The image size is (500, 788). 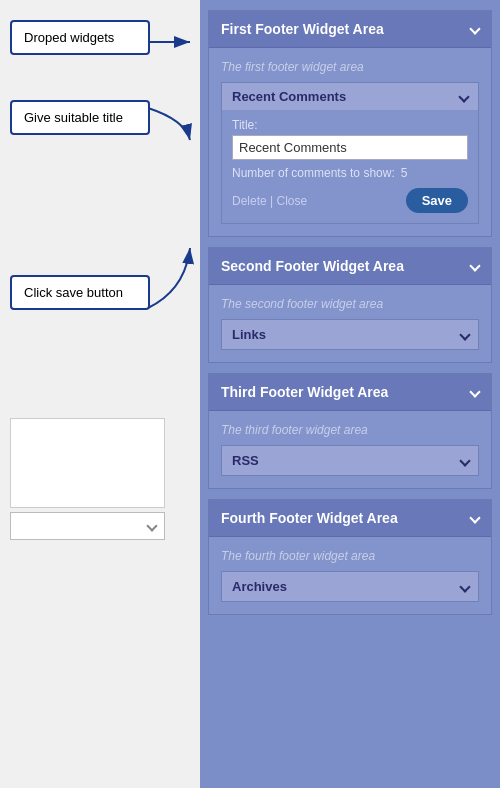 What do you see at coordinates (350, 518) in the screenshot?
I see `fourth-footer-header: Fourth Footer Widget Area` at bounding box center [350, 518].